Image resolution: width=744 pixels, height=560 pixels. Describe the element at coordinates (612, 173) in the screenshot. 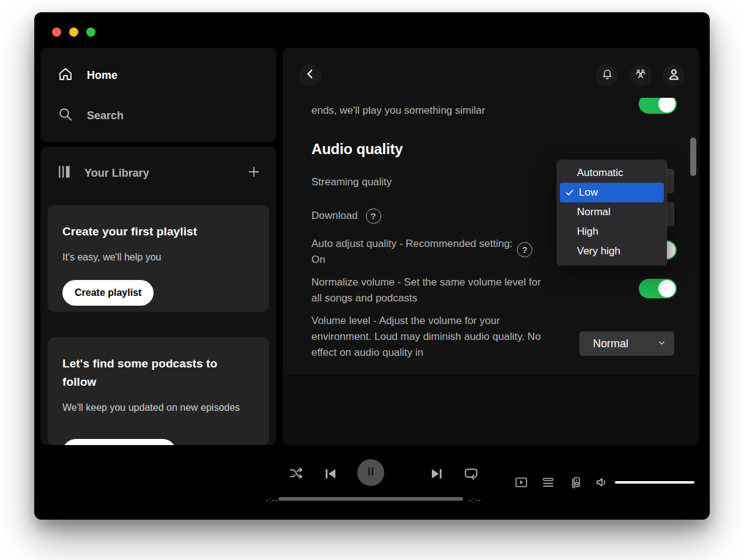

I see `menu-item-automatic: Automatic` at that location.